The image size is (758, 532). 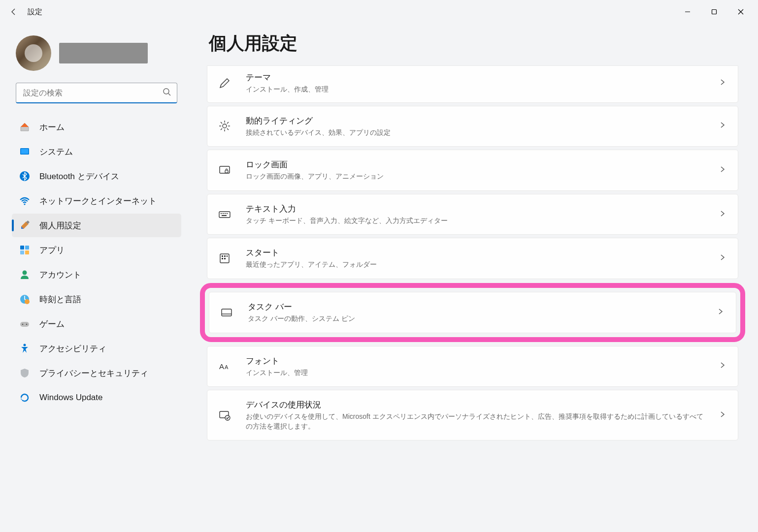 I want to click on close-button, so click(x=741, y=12).